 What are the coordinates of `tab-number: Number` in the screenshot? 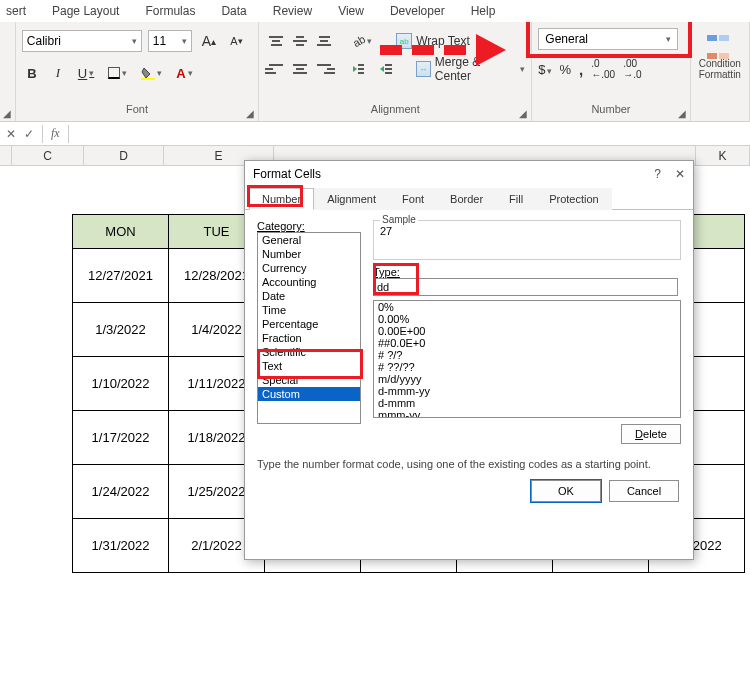 It's located at (282, 199).